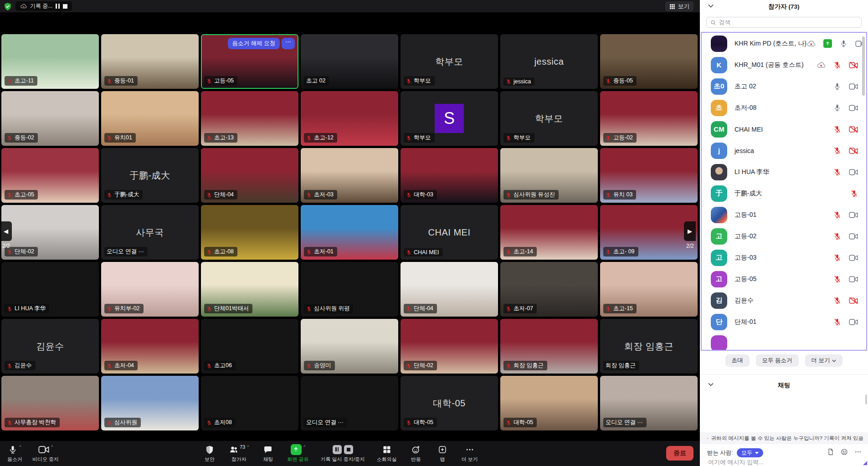 The height and width of the screenshot is (466, 868). What do you see at coordinates (15, 454) in the screenshot?
I see `toolbar-mute-button: ^음소거` at bounding box center [15, 454].